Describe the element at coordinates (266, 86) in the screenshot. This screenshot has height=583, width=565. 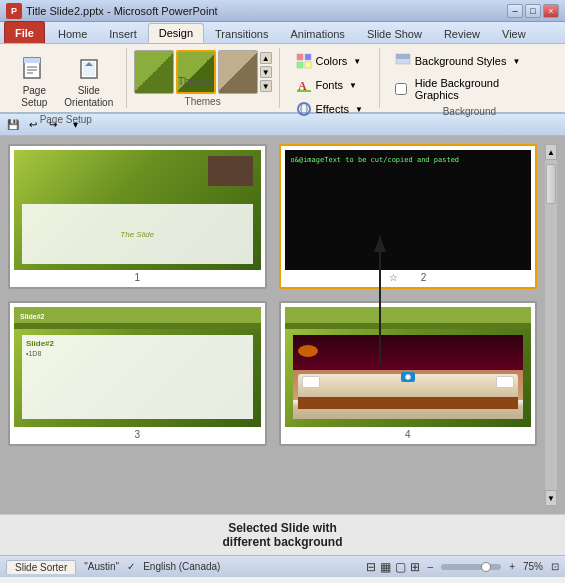
I see `themes-nav-more: ▼` at that location.